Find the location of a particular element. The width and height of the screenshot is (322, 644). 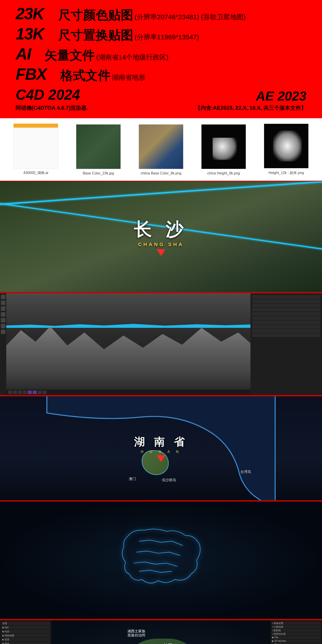

spec-row: FBX 格式文件 湖南省地形 is located at coordinates (161, 74).